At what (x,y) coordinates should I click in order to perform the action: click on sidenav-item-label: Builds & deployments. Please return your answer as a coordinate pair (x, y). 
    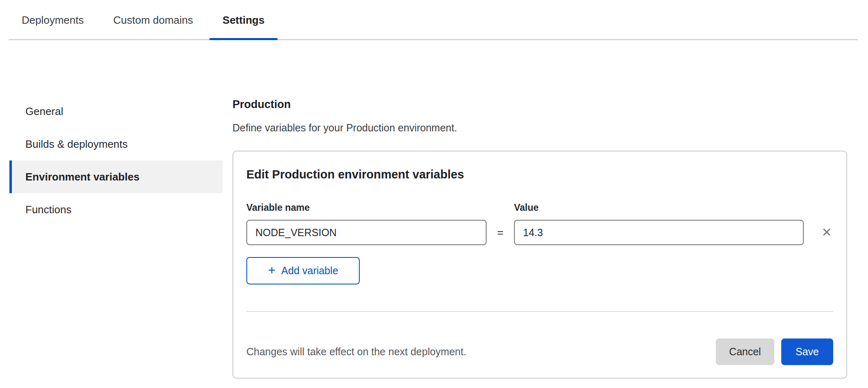
    Looking at the image, I should click on (77, 144).